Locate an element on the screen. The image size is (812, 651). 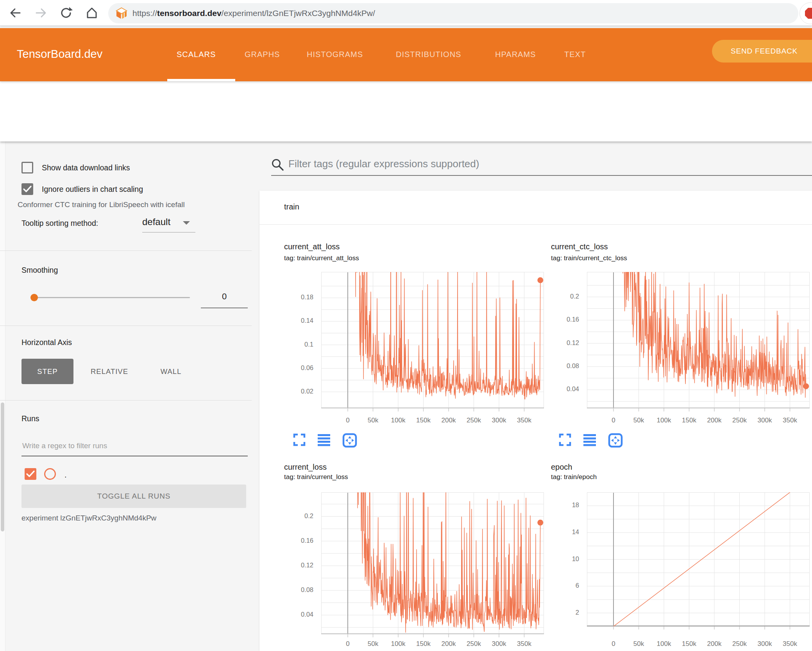
forward-icon is located at coordinates (41, 13).